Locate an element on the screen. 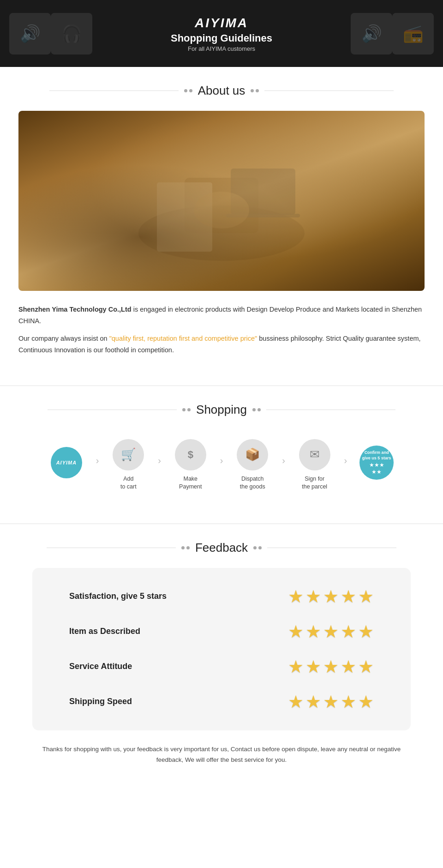 This screenshot has width=443, height=868. brand-logo: AIYIMA is located at coordinates (222, 23).